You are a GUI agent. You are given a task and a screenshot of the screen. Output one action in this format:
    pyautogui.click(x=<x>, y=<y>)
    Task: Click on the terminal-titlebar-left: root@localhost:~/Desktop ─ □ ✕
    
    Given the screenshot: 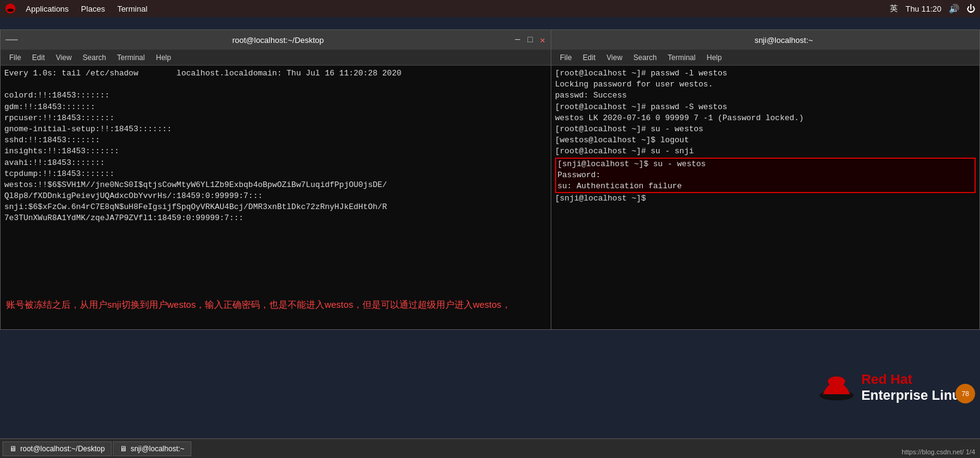 What is the action you would take?
    pyautogui.click(x=276, y=40)
    